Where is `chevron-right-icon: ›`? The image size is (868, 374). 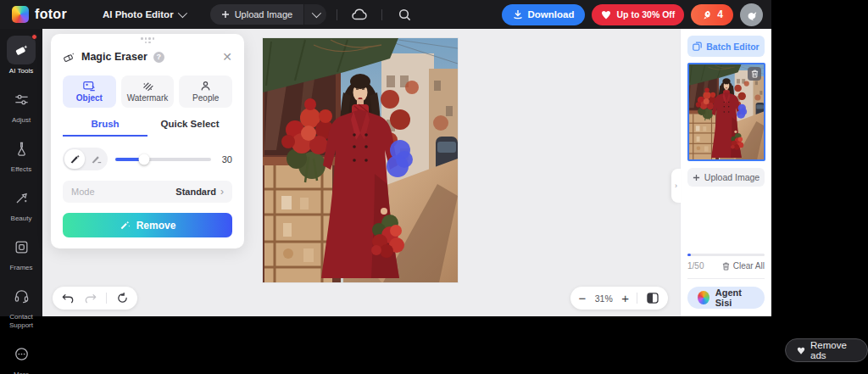 chevron-right-icon: › is located at coordinates (222, 192).